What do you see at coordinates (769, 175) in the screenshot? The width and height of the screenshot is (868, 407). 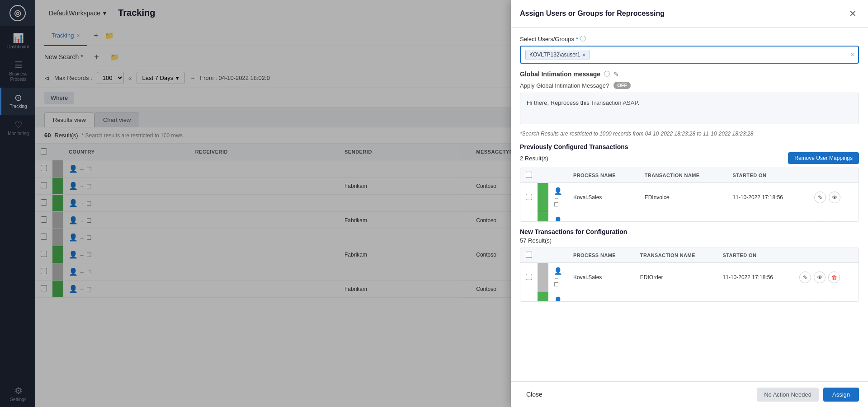 I see `prev-col-started: STARTED ON` at bounding box center [769, 175].